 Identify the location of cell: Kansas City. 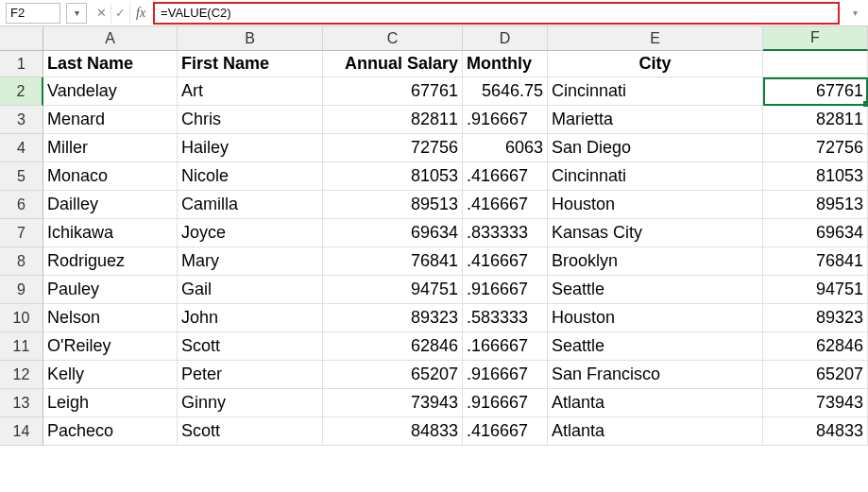
(655, 233).